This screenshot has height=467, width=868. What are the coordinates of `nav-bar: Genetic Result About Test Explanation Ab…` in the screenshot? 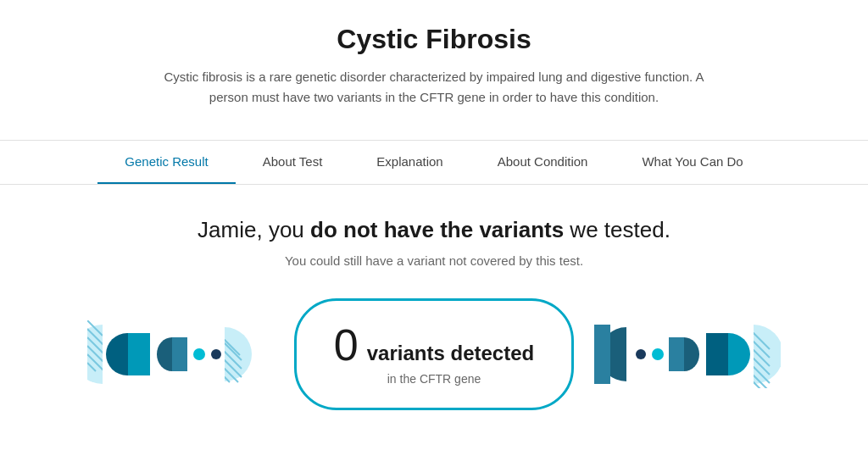 It's located at (434, 163).